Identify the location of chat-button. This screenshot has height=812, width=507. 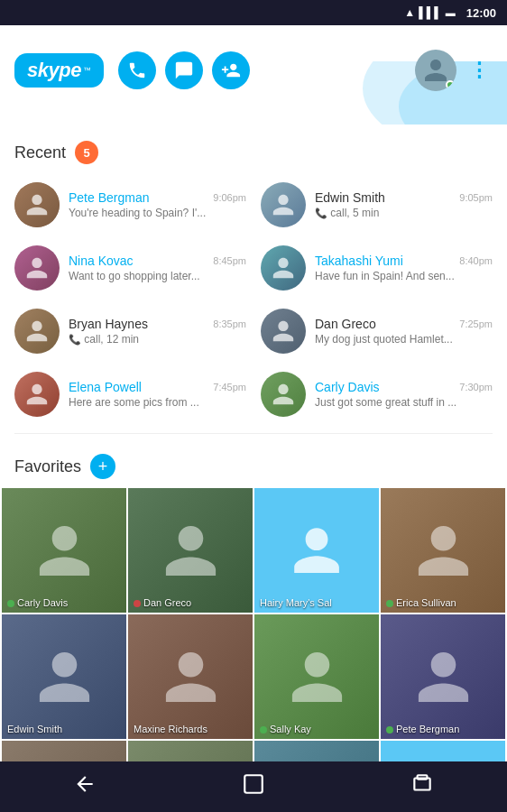
(184, 70).